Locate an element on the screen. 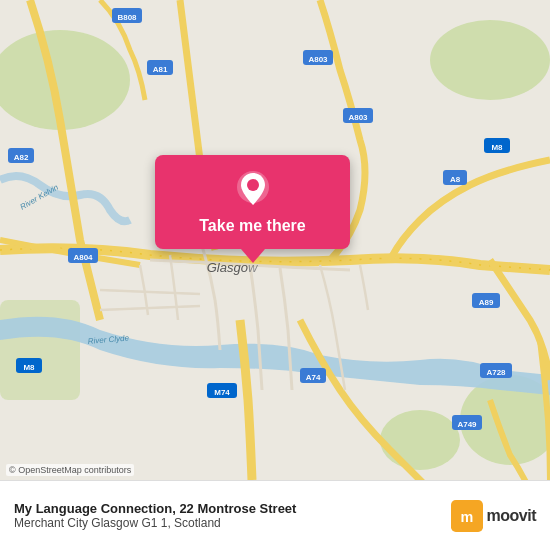  take-me-there-button-label: Take me there is located at coordinates (252, 226).